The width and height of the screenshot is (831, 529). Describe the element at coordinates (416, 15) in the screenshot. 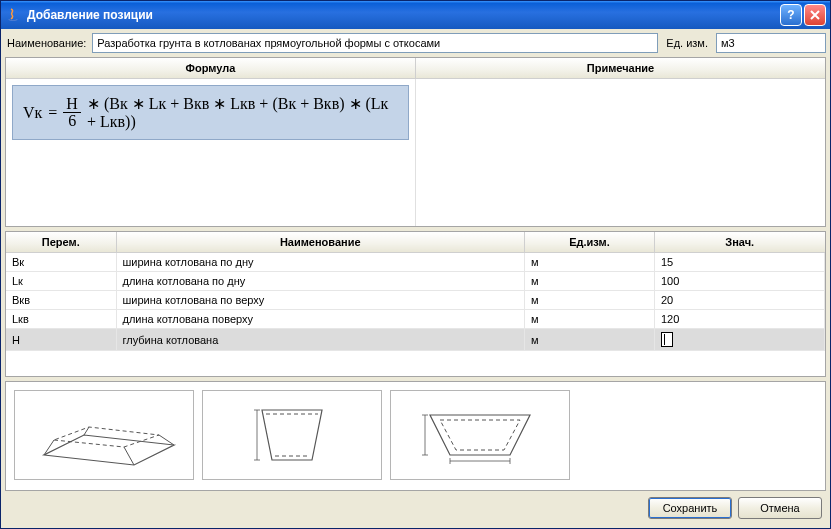

I see `titlebar: Добавление позиции ?` at that location.